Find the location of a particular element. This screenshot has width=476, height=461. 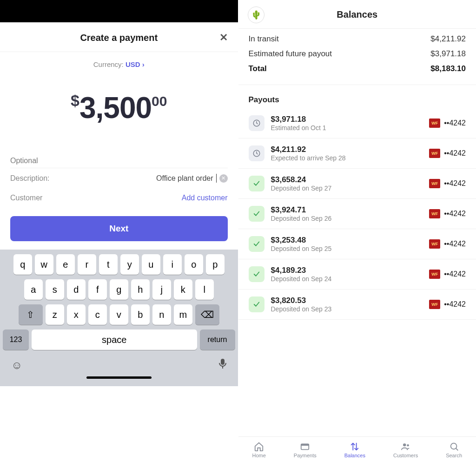

tab-label: Home is located at coordinates (258, 455).